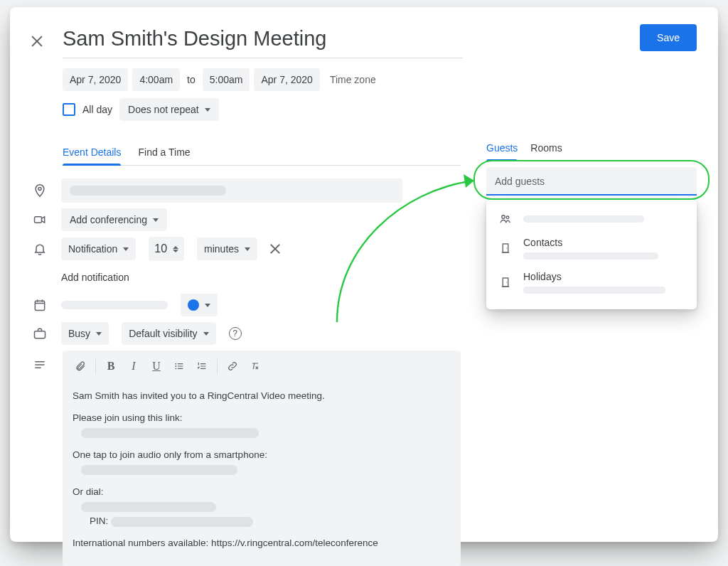  Describe the element at coordinates (161, 249) in the screenshot. I see `notification-value: 10` at that location.